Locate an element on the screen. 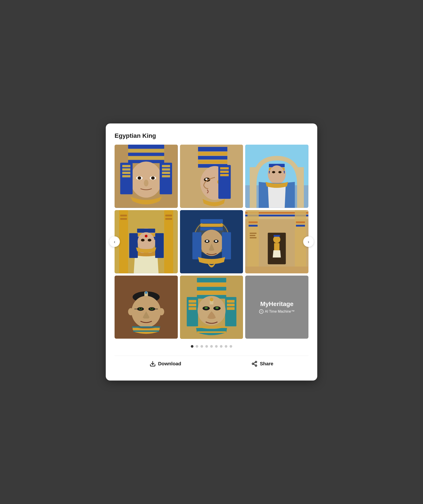 The width and height of the screenshot is (423, 504). card-title: Egyptian King is located at coordinates (212, 136).